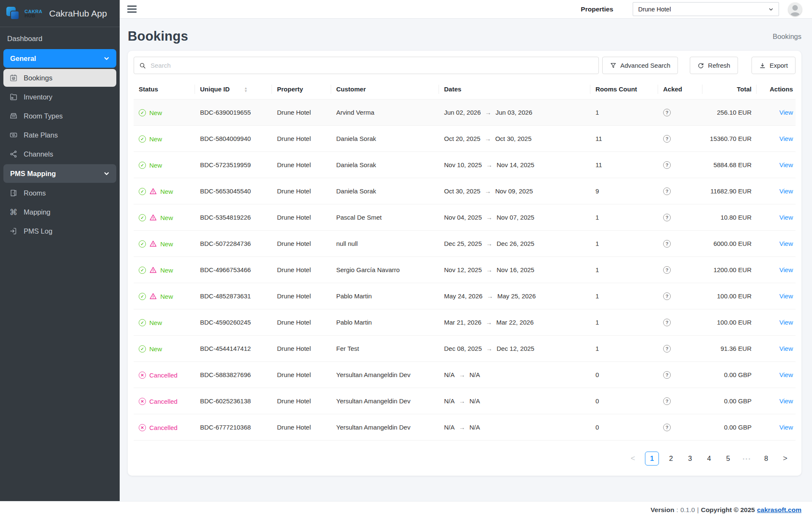  Describe the element at coordinates (730, 244) in the screenshot. I see `total-amount: 6000.00 EUR` at that location.